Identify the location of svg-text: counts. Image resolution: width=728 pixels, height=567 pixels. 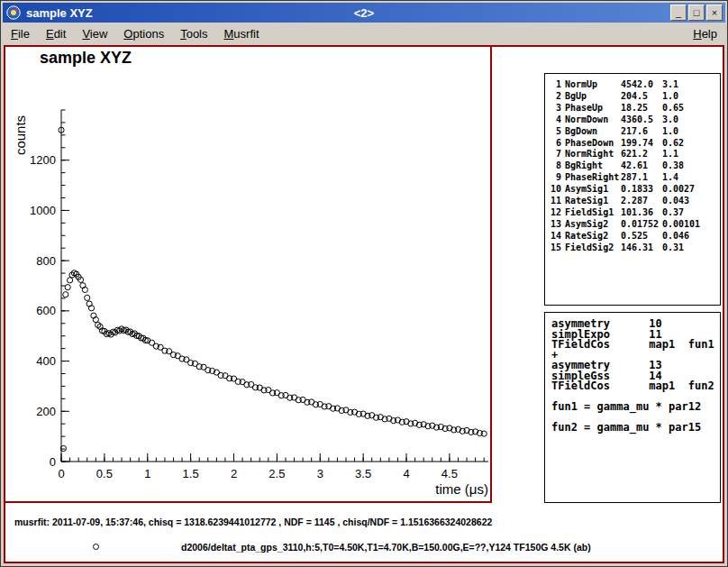
(20, 135).